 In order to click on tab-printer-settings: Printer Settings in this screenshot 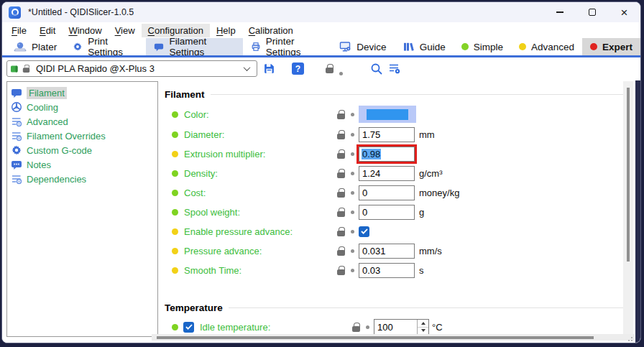, I will do `click(288, 47)`.